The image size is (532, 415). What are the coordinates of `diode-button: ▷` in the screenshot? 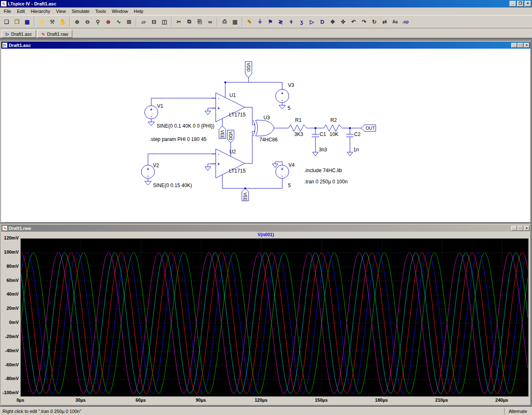 It's located at (312, 22).